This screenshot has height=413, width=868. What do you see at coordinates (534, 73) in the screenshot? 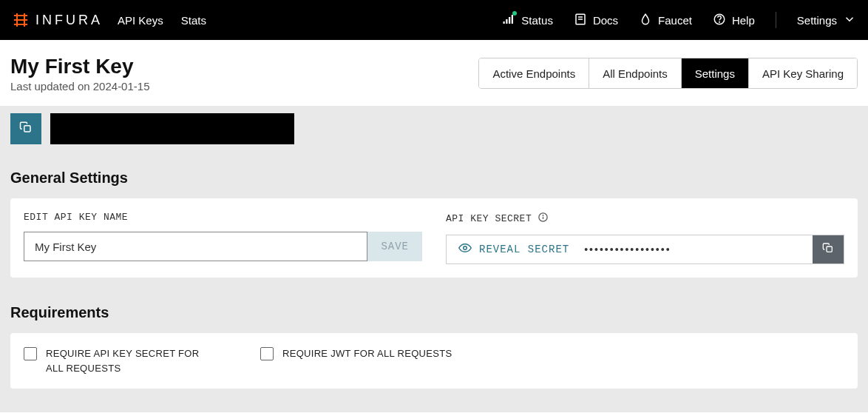
I see `tab-active-endpoints: Active Endpoints` at bounding box center [534, 73].